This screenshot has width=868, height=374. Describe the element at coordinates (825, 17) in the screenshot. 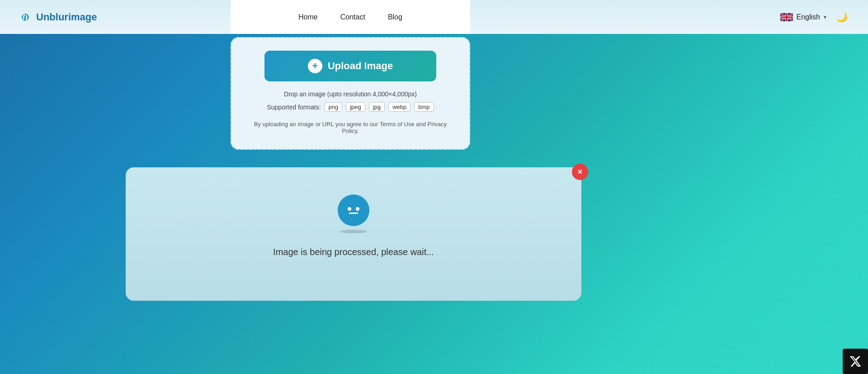

I see `language-chevron-icon: ▾` at that location.